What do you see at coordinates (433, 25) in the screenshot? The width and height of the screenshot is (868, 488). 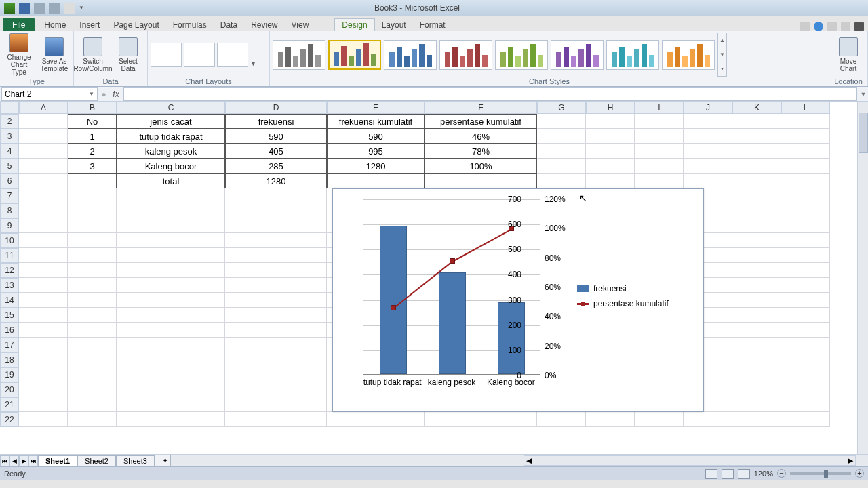 I see `tab-format: Format` at bounding box center [433, 25].